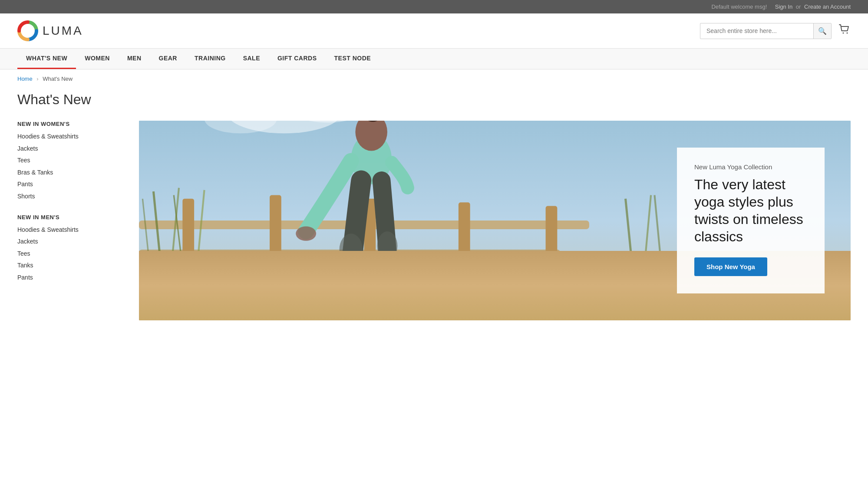 Image resolution: width=868 pixels, height=484 pixels. I want to click on search-wrapper: 🔍, so click(766, 31).